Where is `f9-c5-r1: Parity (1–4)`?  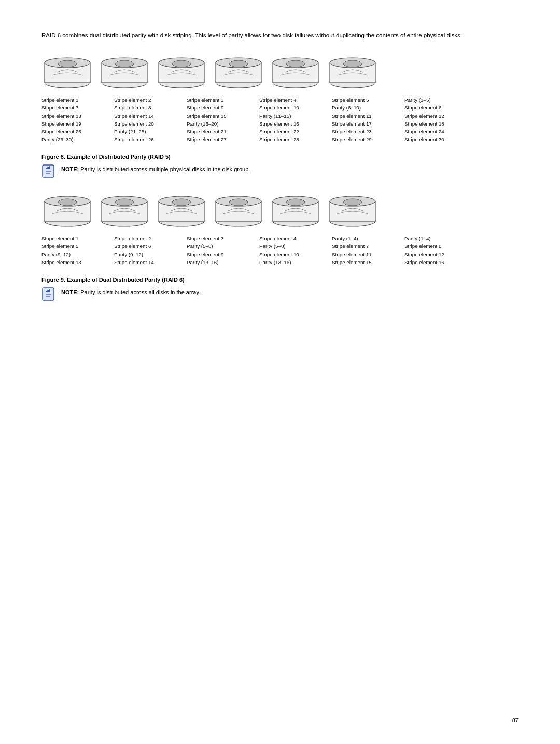 f9-c5-r1: Parity (1–4) is located at coordinates (366, 239).